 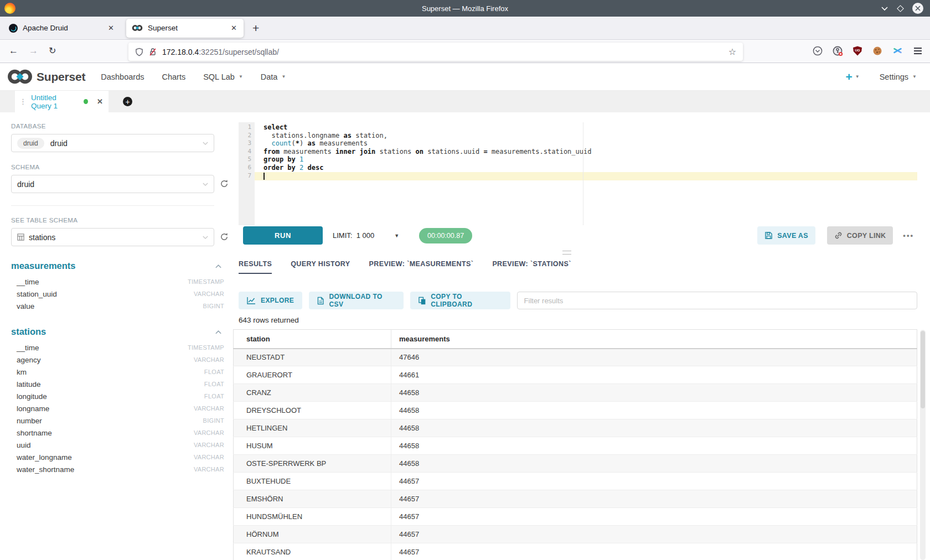 What do you see at coordinates (654, 339) in the screenshot?
I see `column-header-measurements: measurements` at bounding box center [654, 339].